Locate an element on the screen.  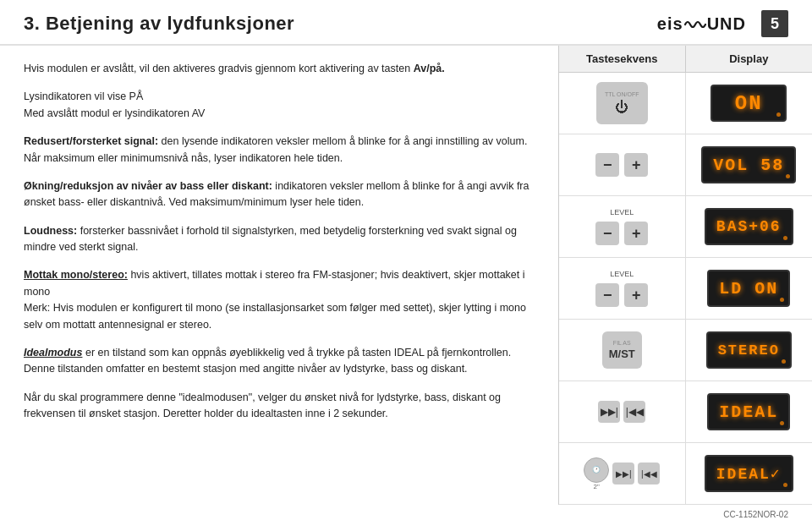
lcd-display-7: IDEAL✓ is located at coordinates (749, 474).